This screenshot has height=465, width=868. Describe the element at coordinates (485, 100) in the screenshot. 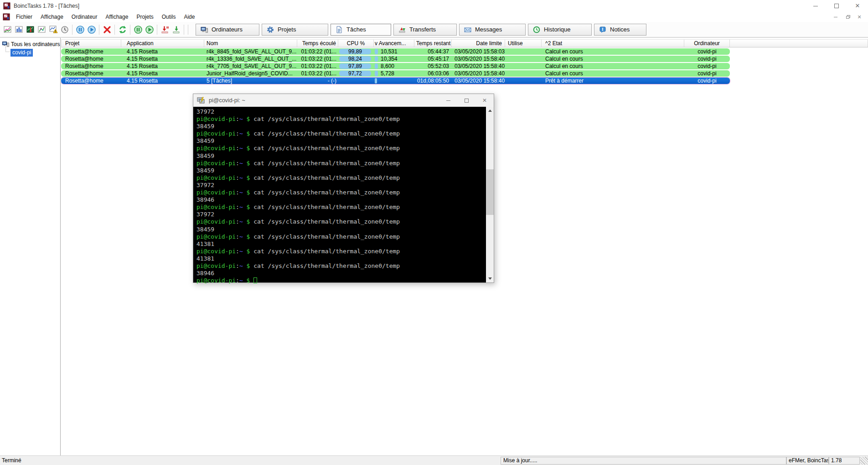

I see `terminal-close-icon` at that location.